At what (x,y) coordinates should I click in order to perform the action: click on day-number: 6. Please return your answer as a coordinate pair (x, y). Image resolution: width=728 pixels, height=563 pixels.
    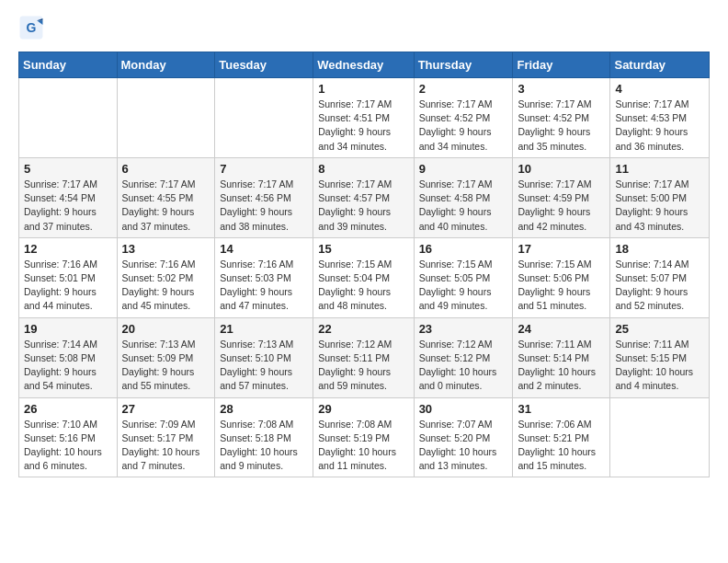
    Looking at the image, I should click on (166, 169).